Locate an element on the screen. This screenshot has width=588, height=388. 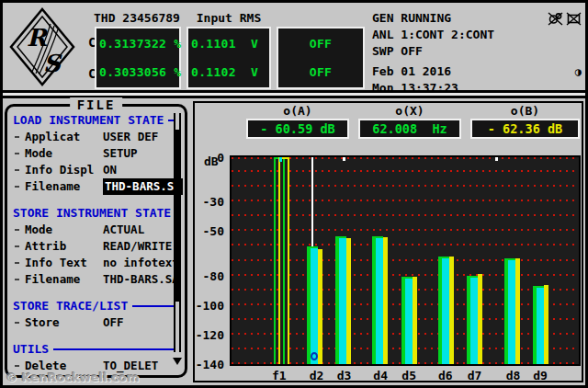
section-header-load-instrument-state: LOAD INSTRUMENT STATE is located at coordinates (95, 120).